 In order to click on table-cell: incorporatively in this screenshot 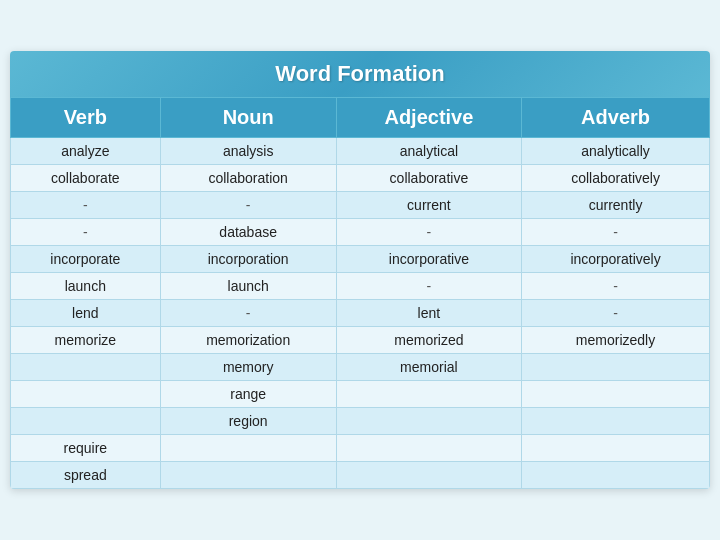, I will do `click(616, 260)`.